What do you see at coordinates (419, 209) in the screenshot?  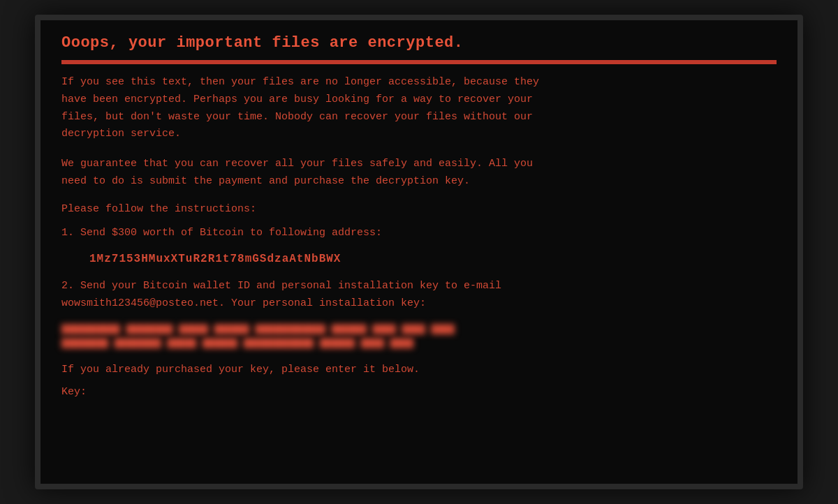 I see `instructions-header: Please follow the instructions:` at bounding box center [419, 209].